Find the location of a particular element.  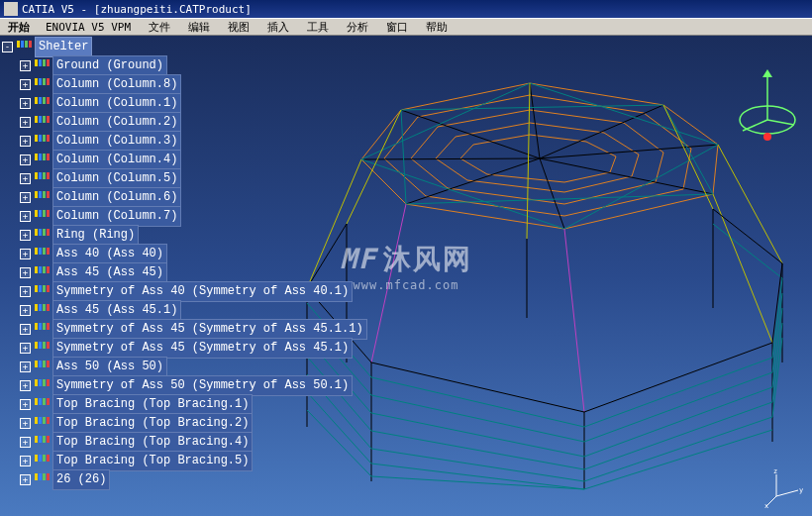

compass-widget is located at coordinates (767, 105).